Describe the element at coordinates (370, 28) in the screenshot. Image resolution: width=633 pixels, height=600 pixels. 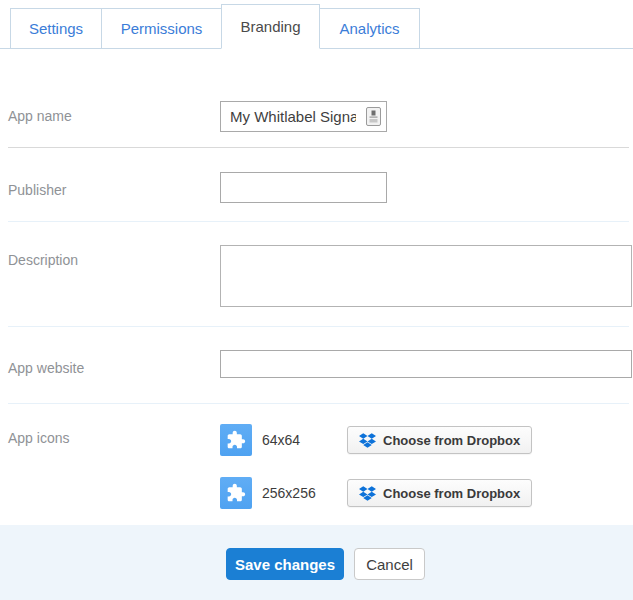
I see `tab-analytics: Analytics` at that location.